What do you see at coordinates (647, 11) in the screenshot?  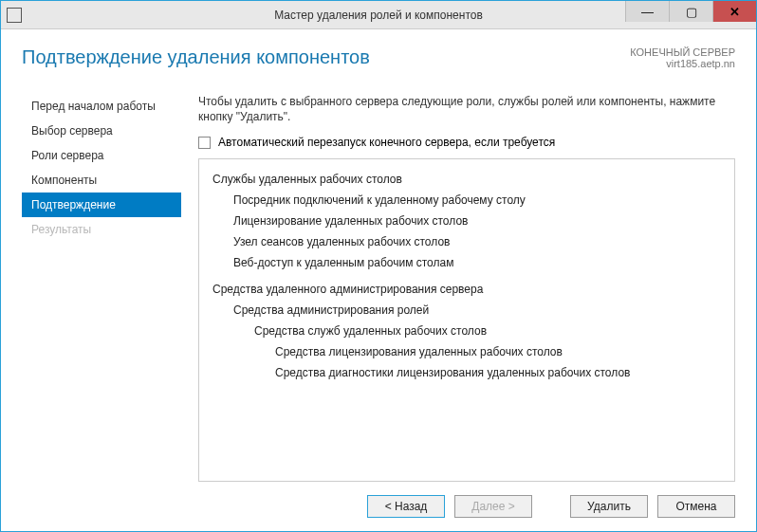 I see `minimize-button: —` at bounding box center [647, 11].